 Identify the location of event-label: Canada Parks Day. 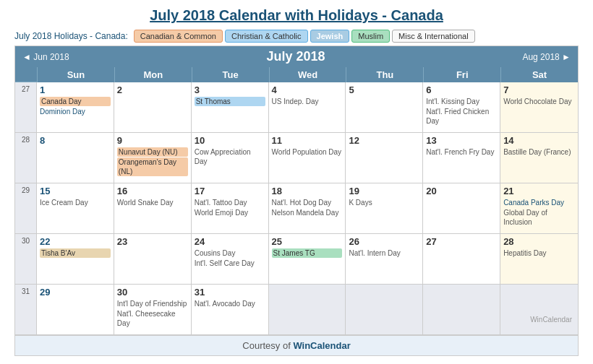
(539, 202).